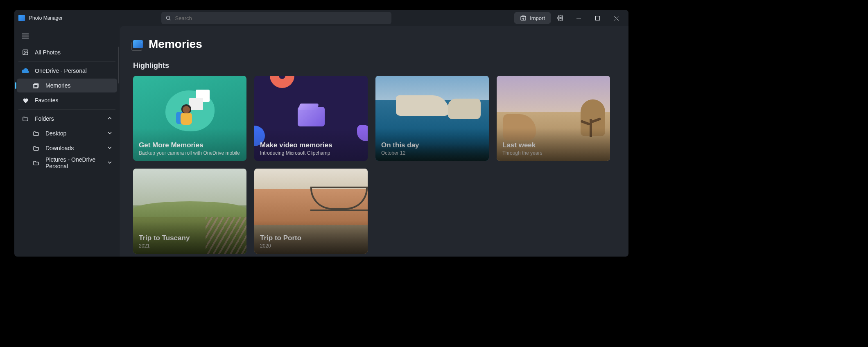  What do you see at coordinates (175, 44) in the screenshot?
I see `page-title: Memories` at bounding box center [175, 44].